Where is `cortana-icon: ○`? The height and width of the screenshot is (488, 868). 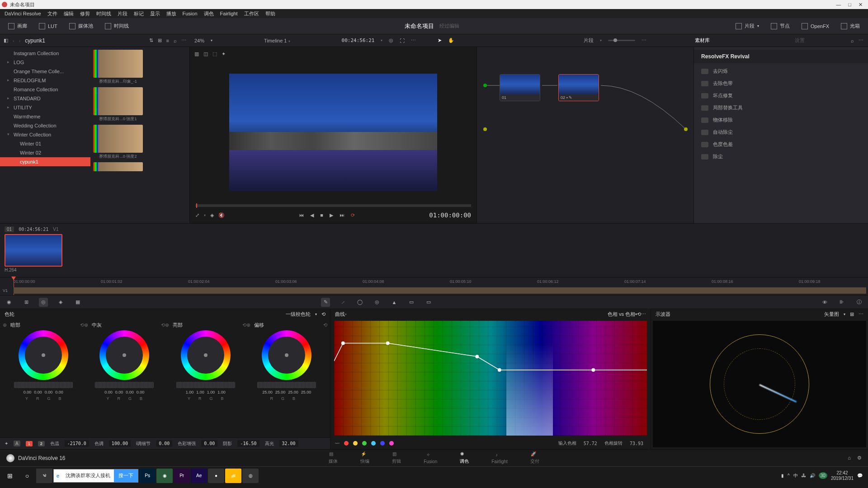
cortana-icon: ○ is located at coordinates (27, 476).